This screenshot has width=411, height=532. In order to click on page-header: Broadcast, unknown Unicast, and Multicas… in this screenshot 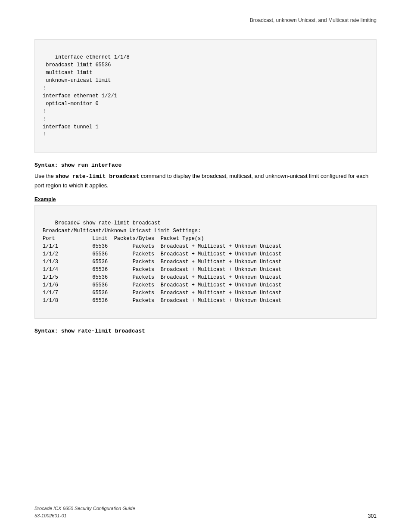, I will do `click(206, 22)`.